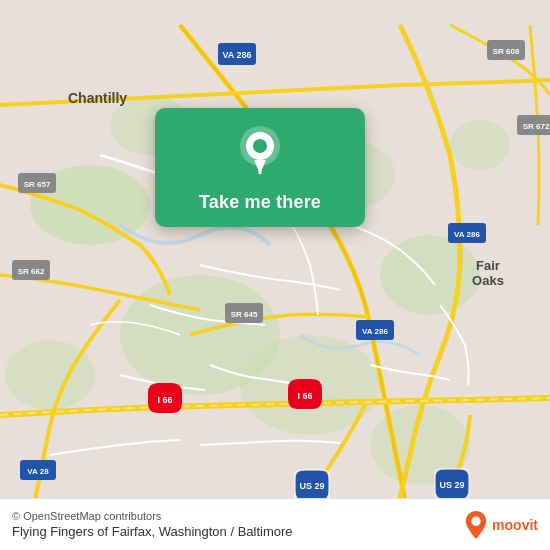 Image resolution: width=550 pixels, height=550 pixels. What do you see at coordinates (32, 272) in the screenshot?
I see `svg-text: SR 662` at bounding box center [32, 272].